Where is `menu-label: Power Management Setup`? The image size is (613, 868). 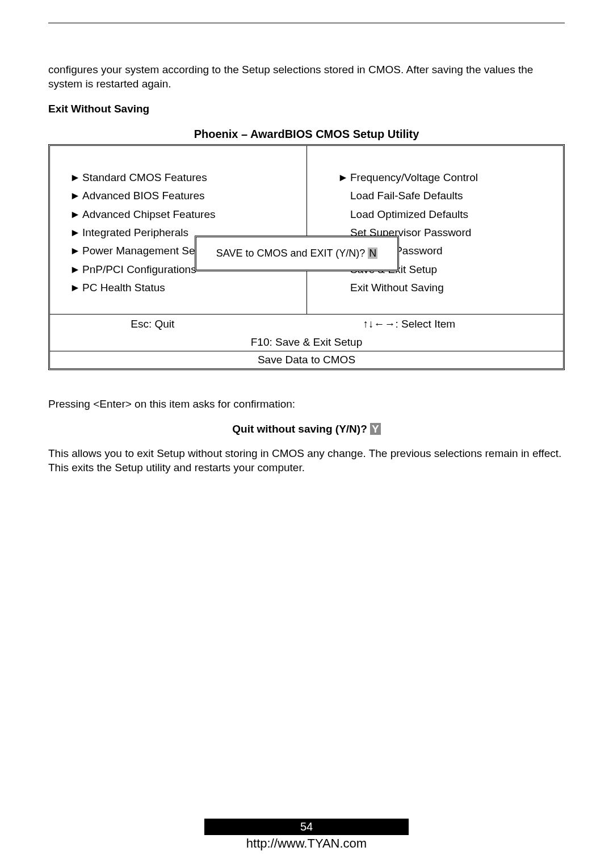 menu-label: Power Management Setup is located at coordinates (146, 251).